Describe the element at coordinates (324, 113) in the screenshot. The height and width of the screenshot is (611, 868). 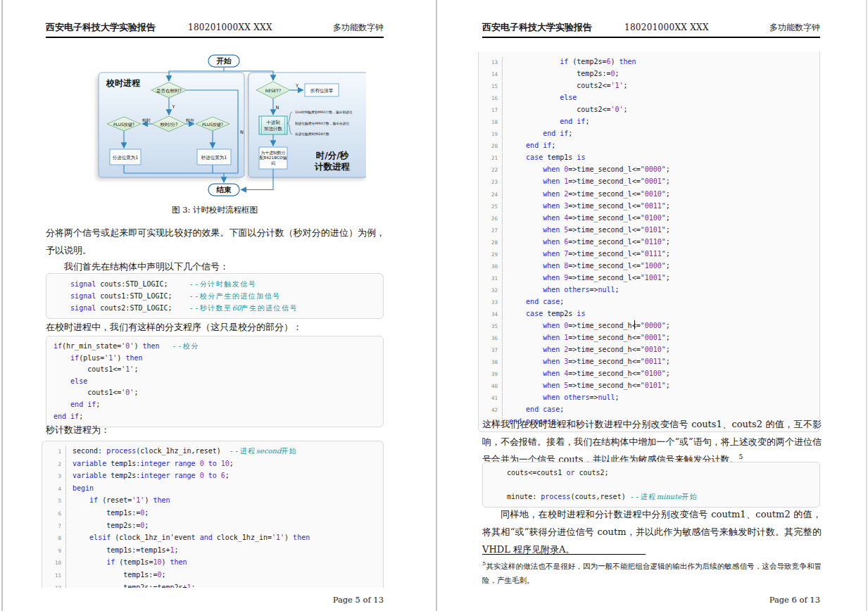
I see `counter-note-1: 1Hz时钟触发秒钟60计数，输出秒进位` at that location.